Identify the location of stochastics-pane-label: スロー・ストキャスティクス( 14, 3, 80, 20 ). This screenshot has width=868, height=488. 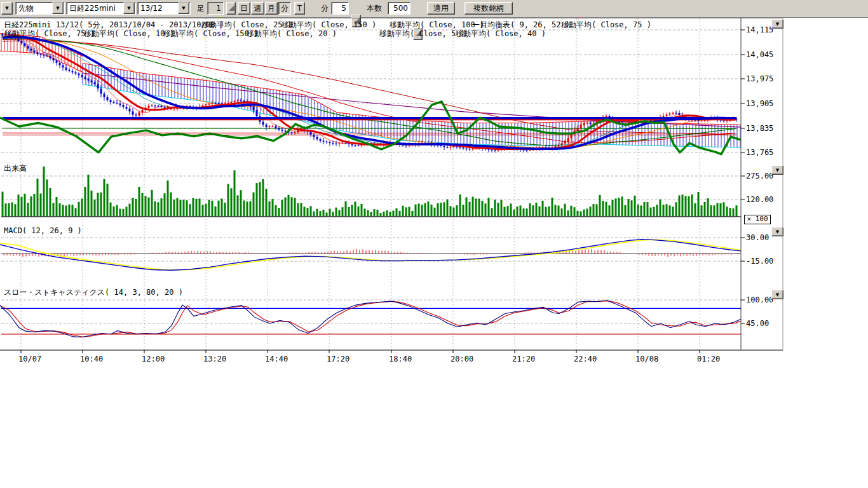
(93, 292).